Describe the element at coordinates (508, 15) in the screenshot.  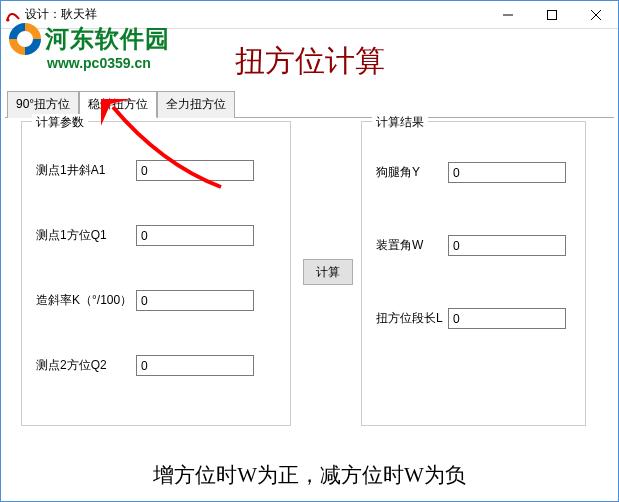
I see `minimize-button` at that location.